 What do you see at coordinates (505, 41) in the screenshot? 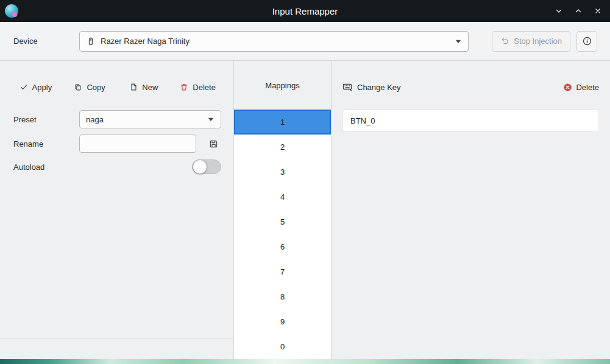
I see `undo-icon` at bounding box center [505, 41].